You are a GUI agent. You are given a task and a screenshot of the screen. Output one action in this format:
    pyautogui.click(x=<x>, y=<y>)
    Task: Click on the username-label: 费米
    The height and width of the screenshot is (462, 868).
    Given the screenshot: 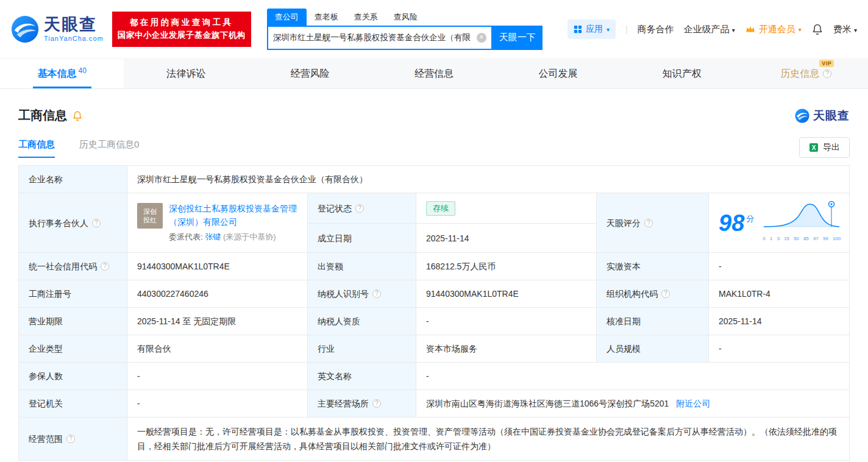 What is the action you would take?
    pyautogui.click(x=842, y=29)
    